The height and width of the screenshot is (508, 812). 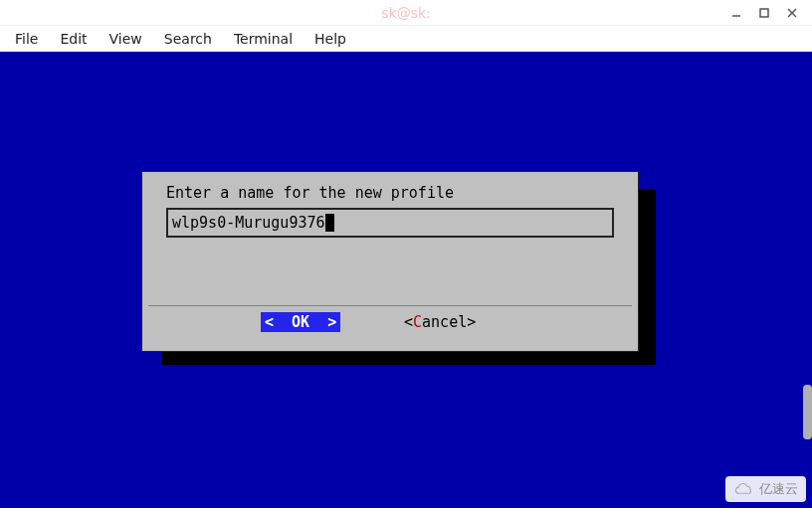 What do you see at coordinates (766, 489) in the screenshot?
I see `watermark: 亿速云` at bounding box center [766, 489].